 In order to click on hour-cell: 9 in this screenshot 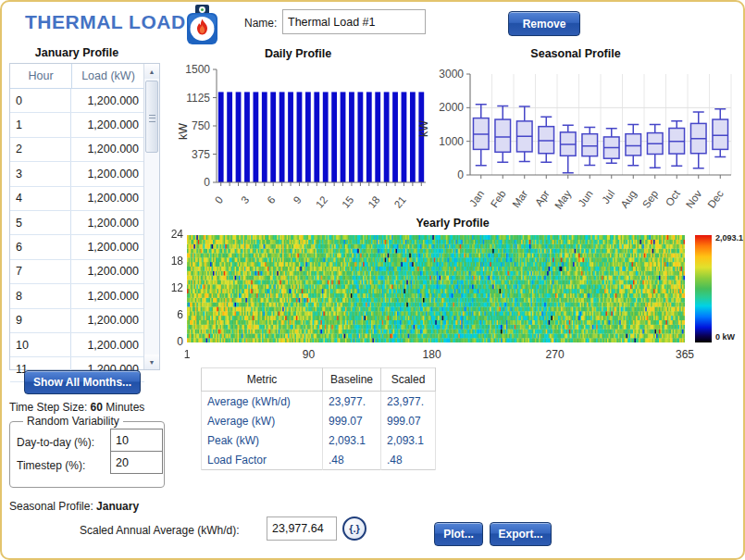, I will do `click(41, 320)`.